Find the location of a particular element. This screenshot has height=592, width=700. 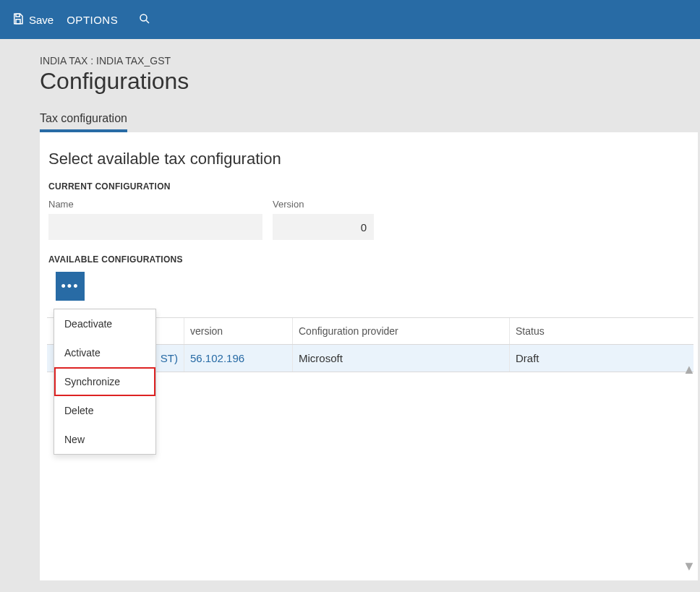

search-icon is located at coordinates (145, 20).